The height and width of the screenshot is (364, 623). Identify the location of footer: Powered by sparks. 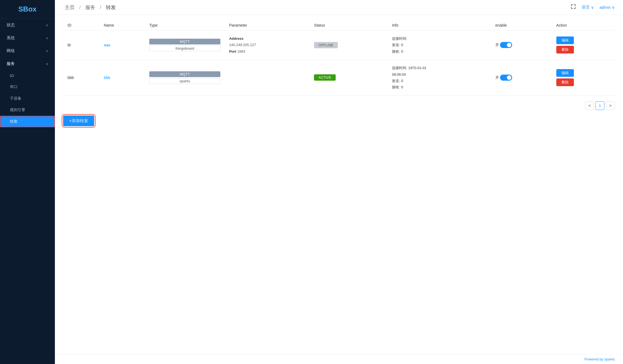
(339, 359).